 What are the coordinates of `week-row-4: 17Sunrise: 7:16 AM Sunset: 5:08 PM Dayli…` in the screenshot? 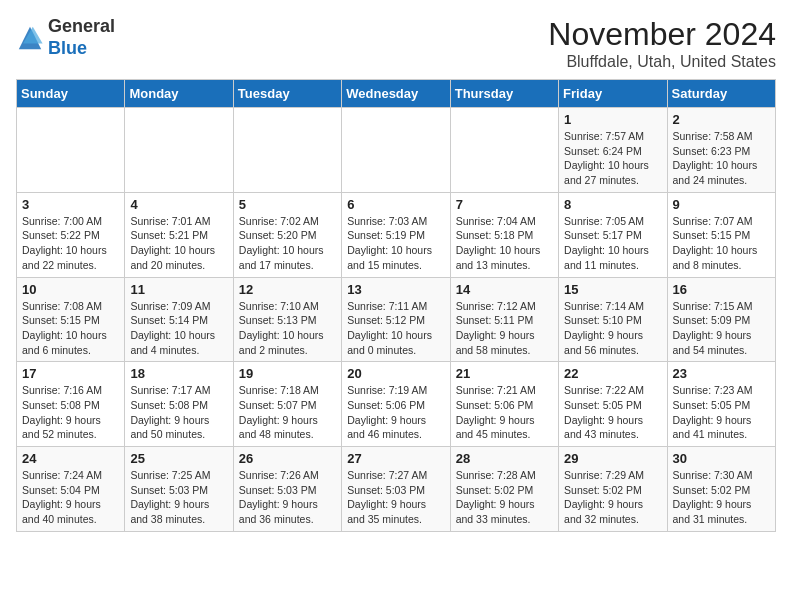 It's located at (396, 404).